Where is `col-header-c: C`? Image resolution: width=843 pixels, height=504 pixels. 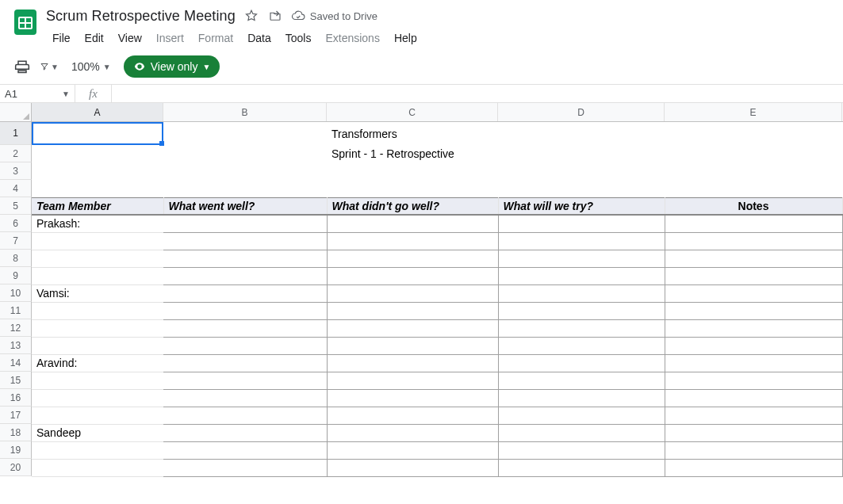 col-header-c: C is located at coordinates (412, 113).